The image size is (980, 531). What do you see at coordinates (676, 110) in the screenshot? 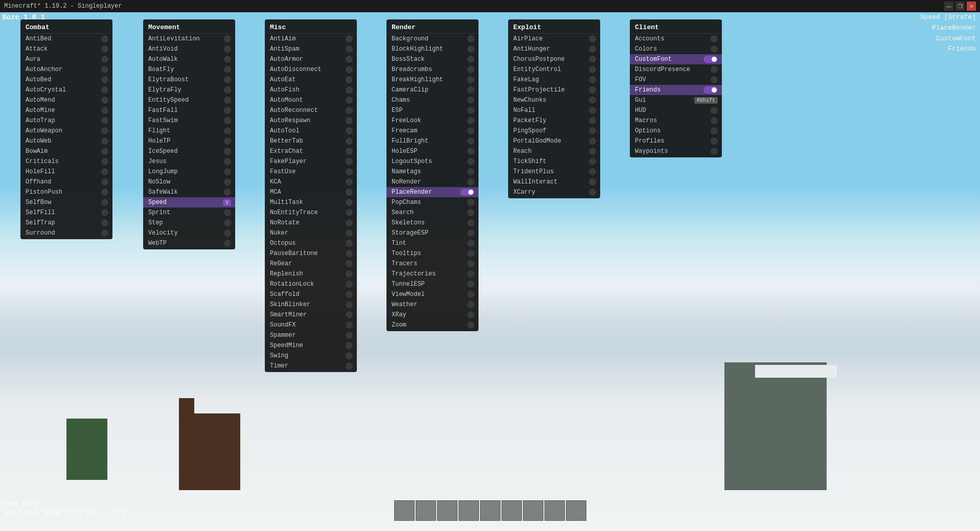
I see `list-item: HUD` at bounding box center [676, 110].